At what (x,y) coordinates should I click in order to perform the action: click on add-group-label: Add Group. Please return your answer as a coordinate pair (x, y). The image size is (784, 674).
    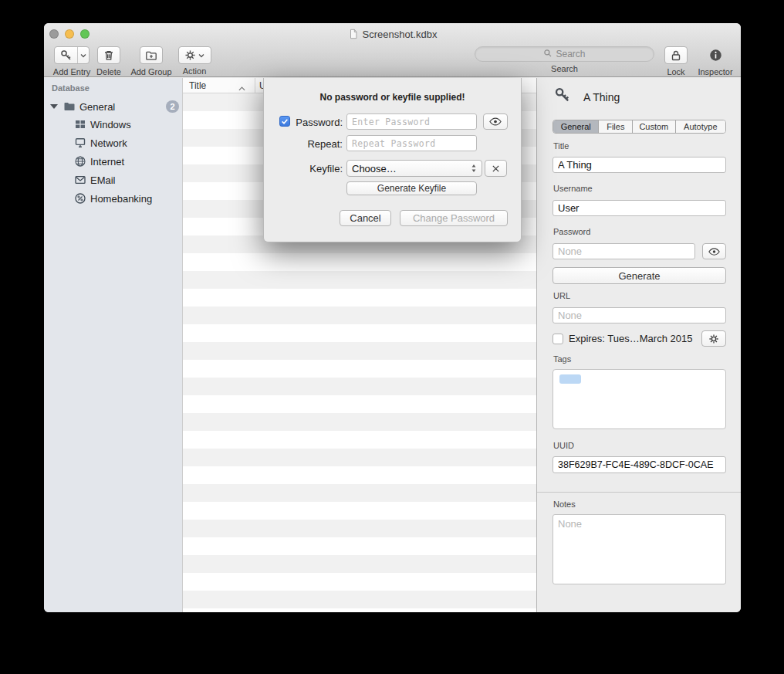
    Looking at the image, I should click on (151, 72).